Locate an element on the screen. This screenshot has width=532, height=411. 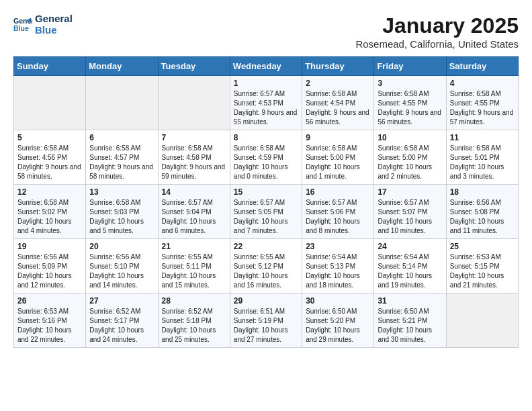
day-info: Sunrise: 6:57 AMSunset: 4:53 PMDaylight:… is located at coordinates (266, 108).